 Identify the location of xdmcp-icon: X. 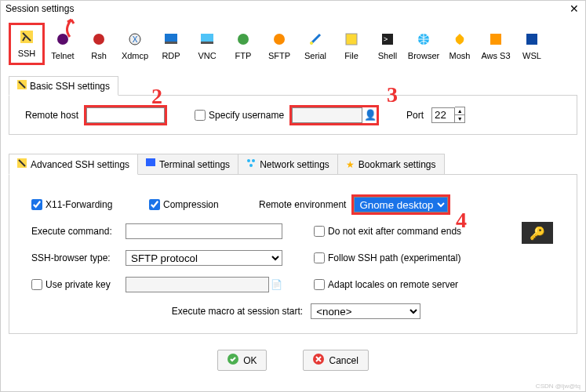
(135, 39).